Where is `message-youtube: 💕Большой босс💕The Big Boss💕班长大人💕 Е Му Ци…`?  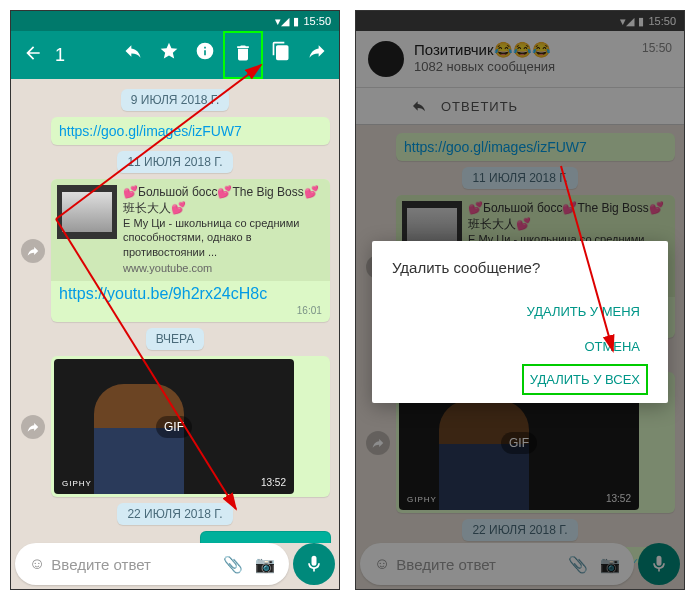
message-youtube: 💕Большой босс💕The Big Boss💕班长大人💕 Е Му Ци… is located at coordinates (190, 250).